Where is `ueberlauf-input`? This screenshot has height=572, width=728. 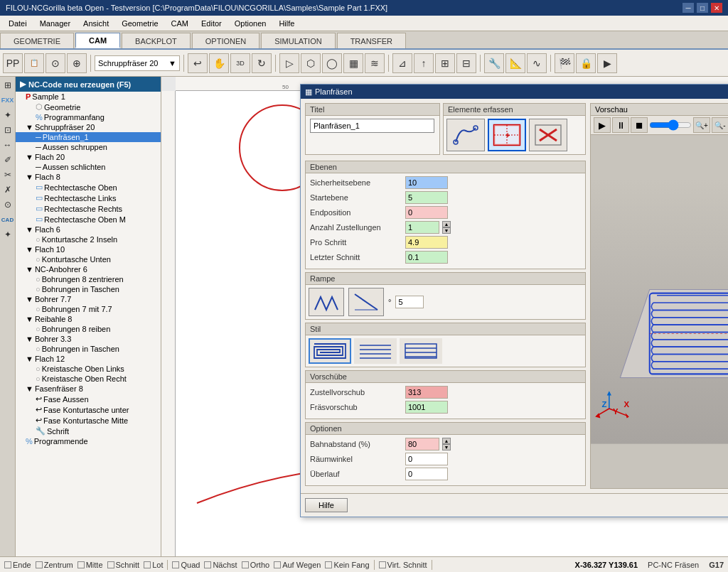
ueberlauf-input is located at coordinates (427, 474).